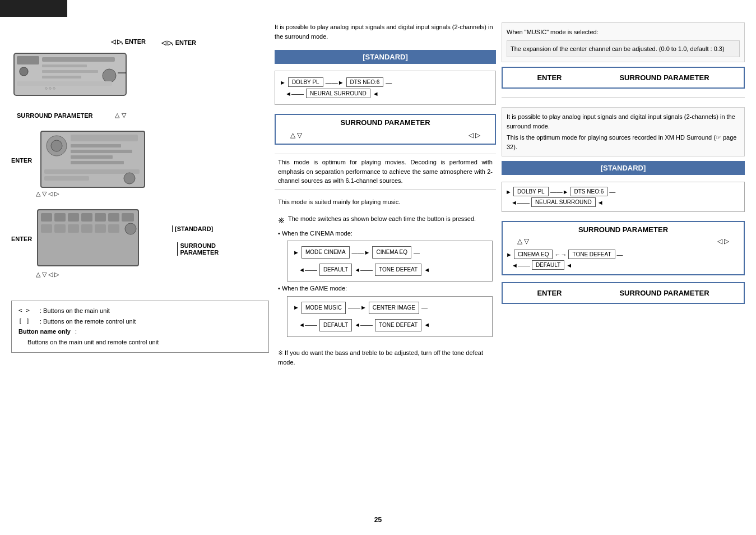  What do you see at coordinates (365, 82) in the screenshot?
I see `dts-neo-box: DTS NEO:6` at bounding box center [365, 82].